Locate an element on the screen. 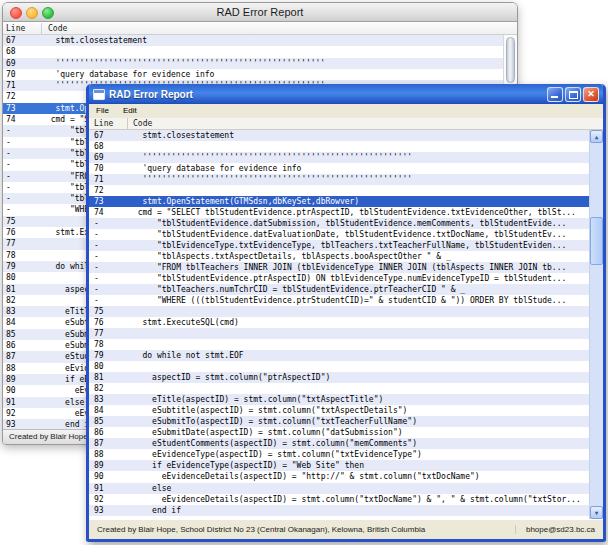 The width and height of the screenshot is (608, 545). menu-file: File is located at coordinates (102, 111).